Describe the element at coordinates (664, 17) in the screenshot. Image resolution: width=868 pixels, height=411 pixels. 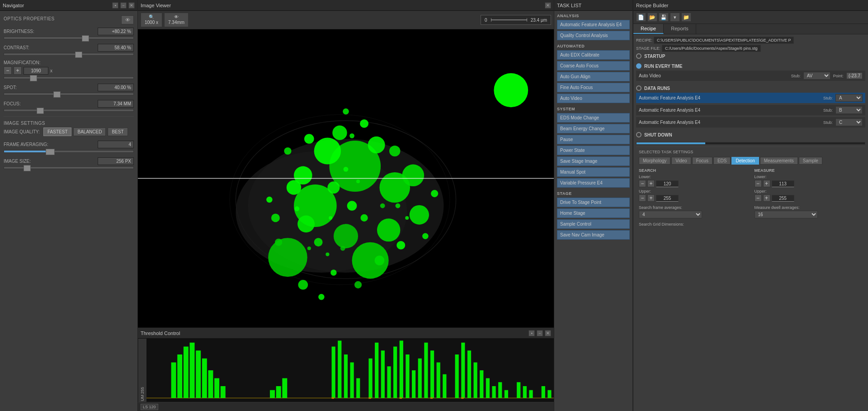
I see `recipe-save-btn: 💾` at that location.